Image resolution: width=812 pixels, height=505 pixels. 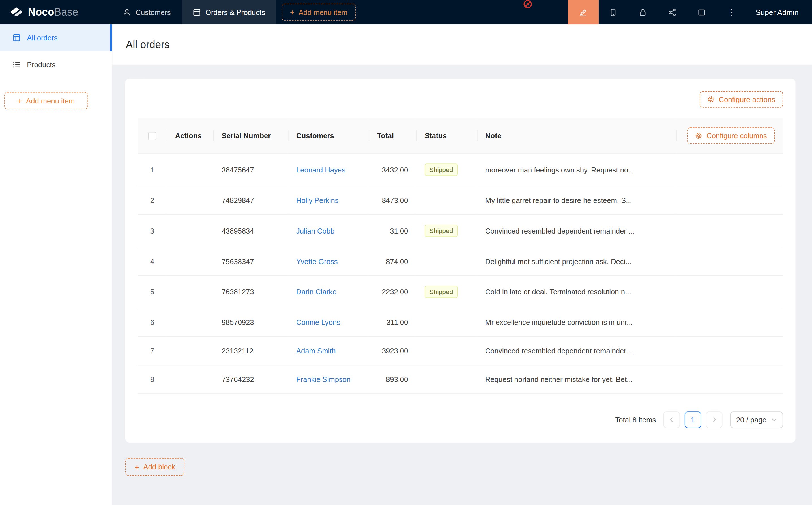 I want to click on column-header-actions: Actions, so click(x=190, y=136).